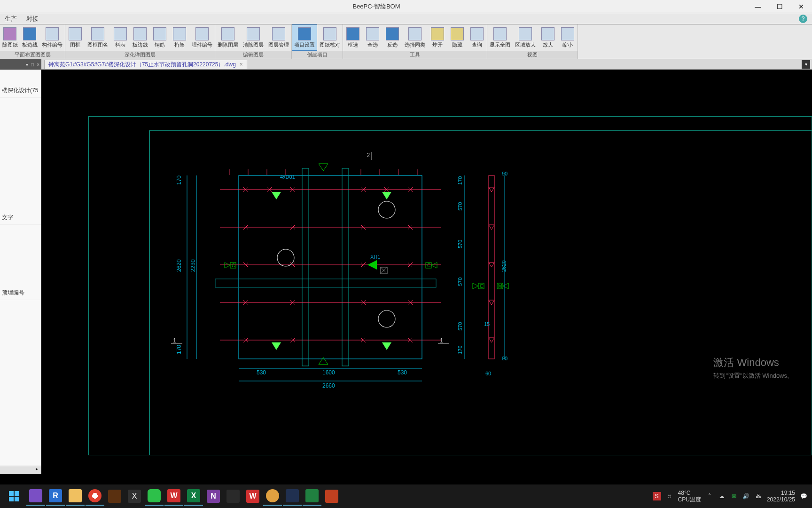  I want to click on menubar: 生产 对接 ?, so click(406, 19).